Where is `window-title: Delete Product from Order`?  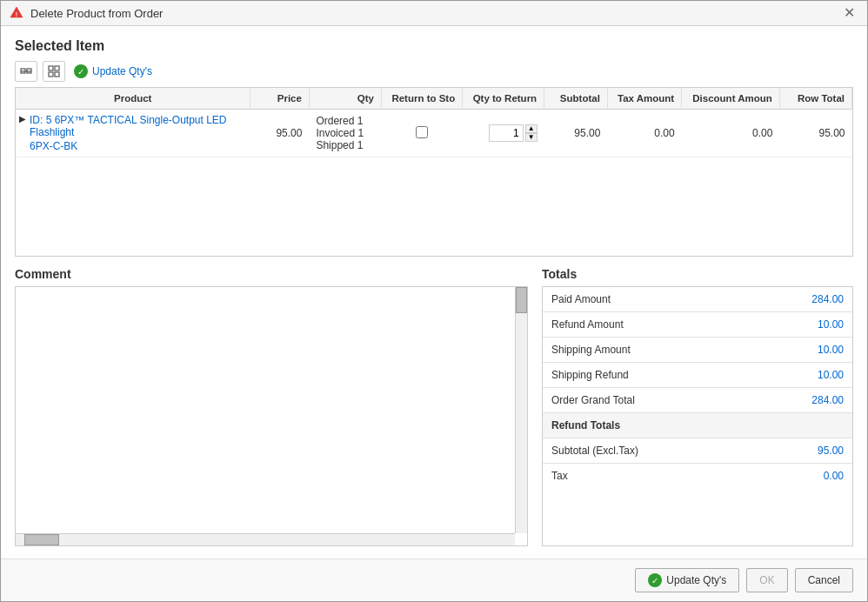 window-title: Delete Product from Order is located at coordinates (97, 14).